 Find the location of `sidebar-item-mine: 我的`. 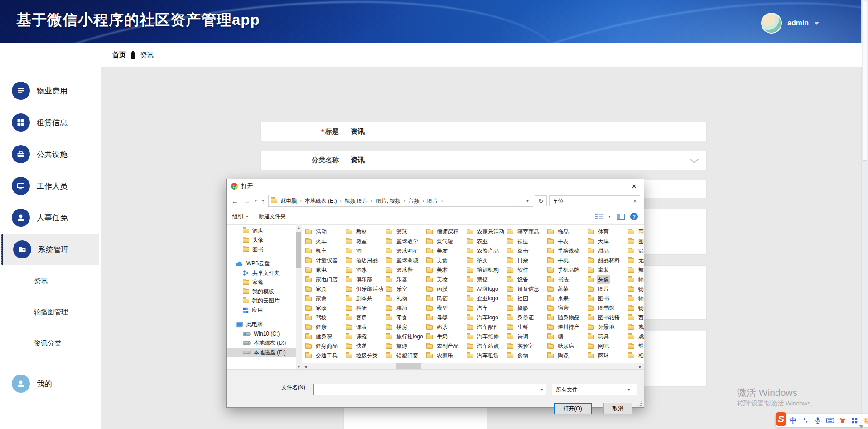

sidebar-item-mine: 我的 is located at coordinates (50, 384).